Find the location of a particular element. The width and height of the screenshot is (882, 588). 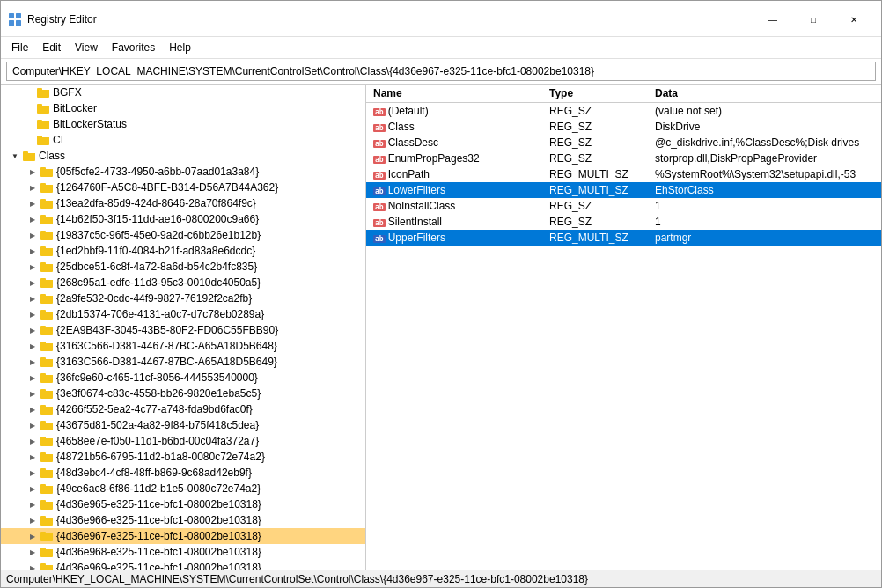

title-bar-left: Registry Editor is located at coordinates (53, 19).